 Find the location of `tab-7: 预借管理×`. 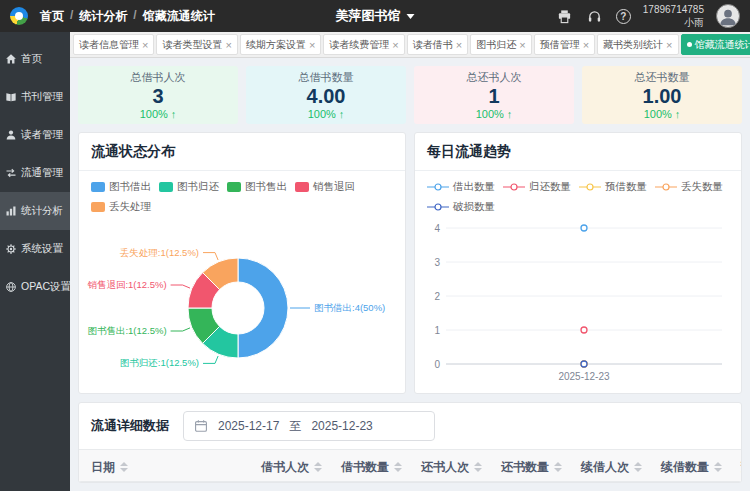

tab-7: 预借管理× is located at coordinates (564, 44).